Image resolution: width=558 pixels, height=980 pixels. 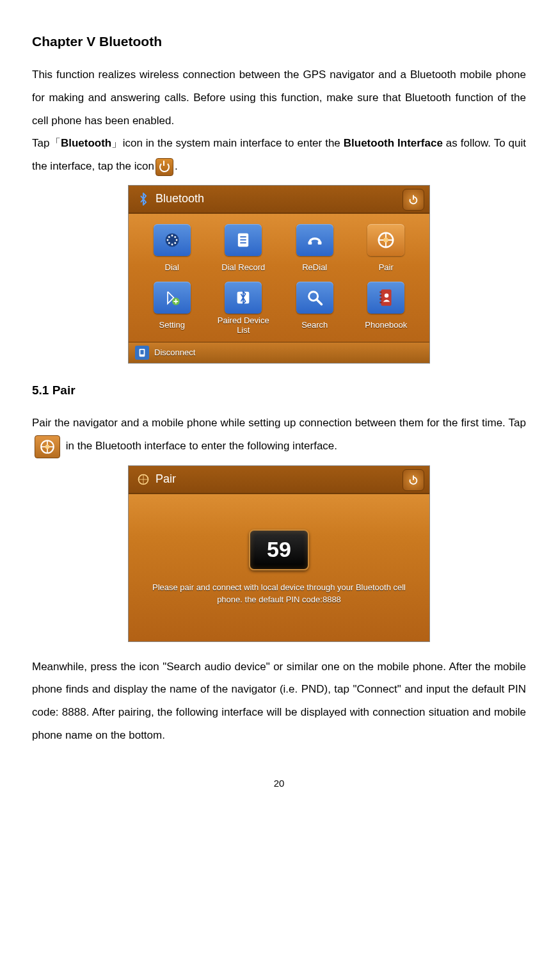 I want to click on search-icon, so click(x=315, y=298).